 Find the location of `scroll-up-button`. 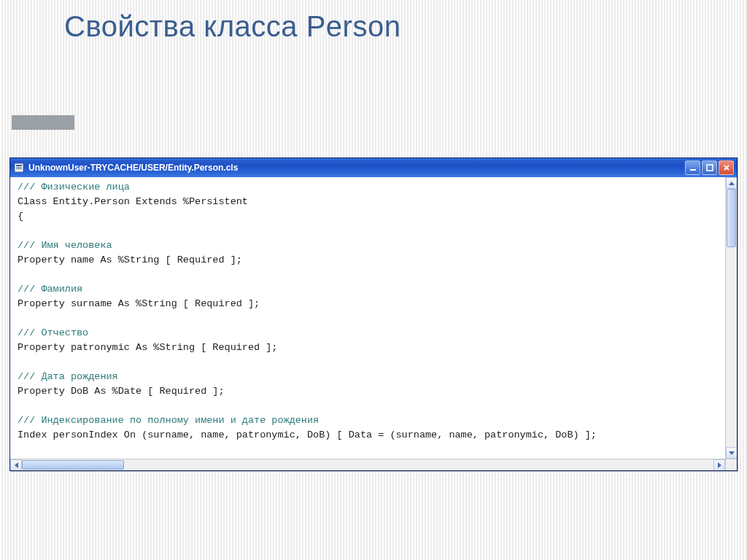

scroll-up-button is located at coordinates (731, 183).